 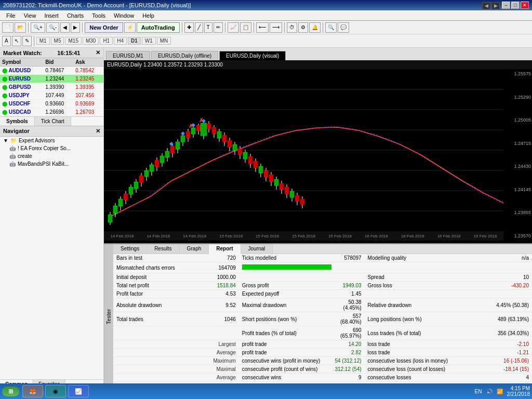 I want to click on settings-button: ⚙, so click(x=303, y=28).